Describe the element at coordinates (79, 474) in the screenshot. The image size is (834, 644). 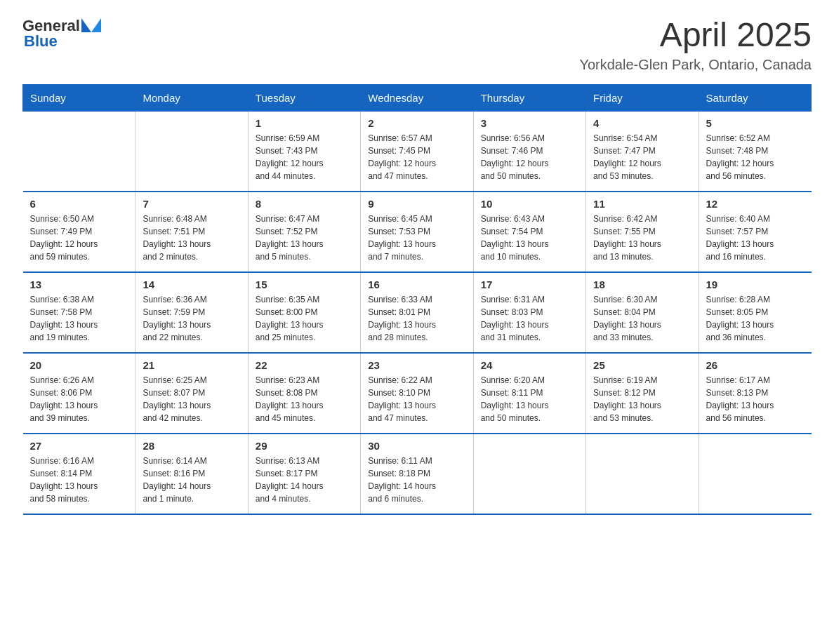
I see `calendar-cell: 27Sunrise: 6:16 AMSunset: 8:14 PMDayligh…` at that location.